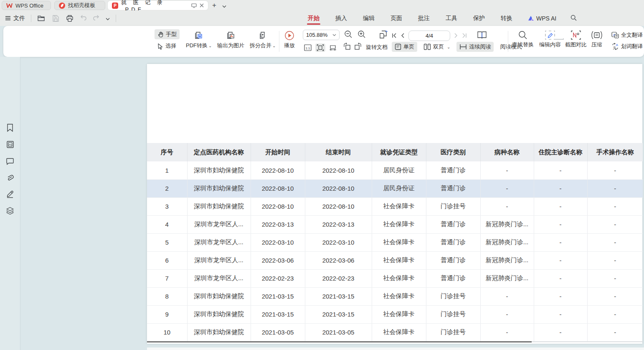  Describe the element at coordinates (278, 278) in the screenshot. I see `table-cell: 2022-02-23` at that location.